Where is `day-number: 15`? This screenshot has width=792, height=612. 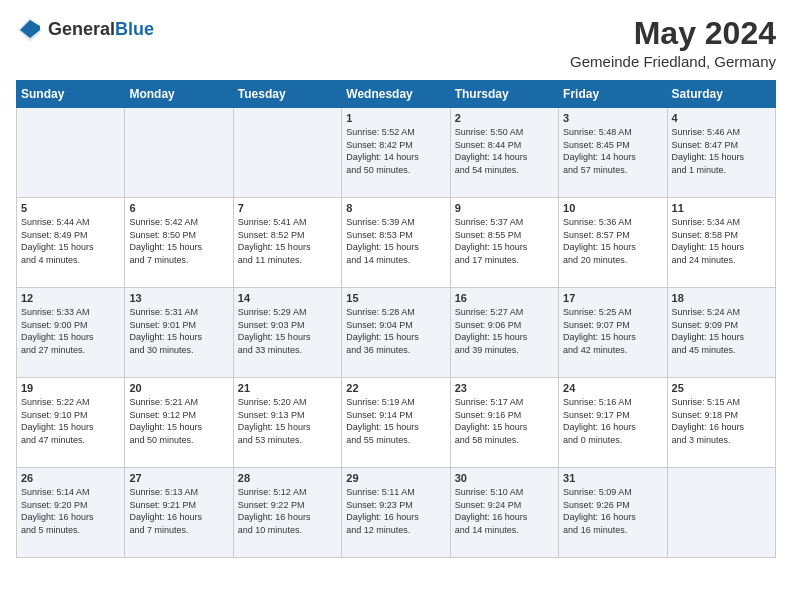
day-number: 15 is located at coordinates (396, 298).